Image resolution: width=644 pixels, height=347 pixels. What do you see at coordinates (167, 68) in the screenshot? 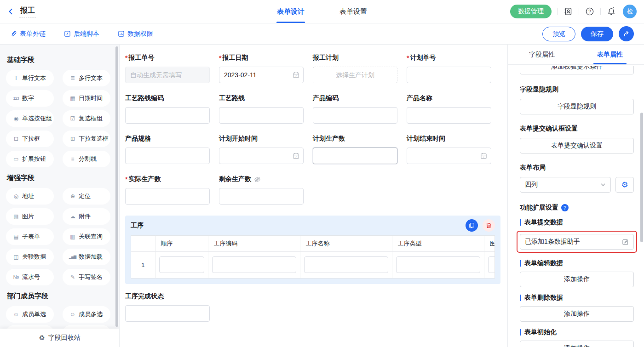
I see `field-report-number: *报工单号` at bounding box center [167, 68].